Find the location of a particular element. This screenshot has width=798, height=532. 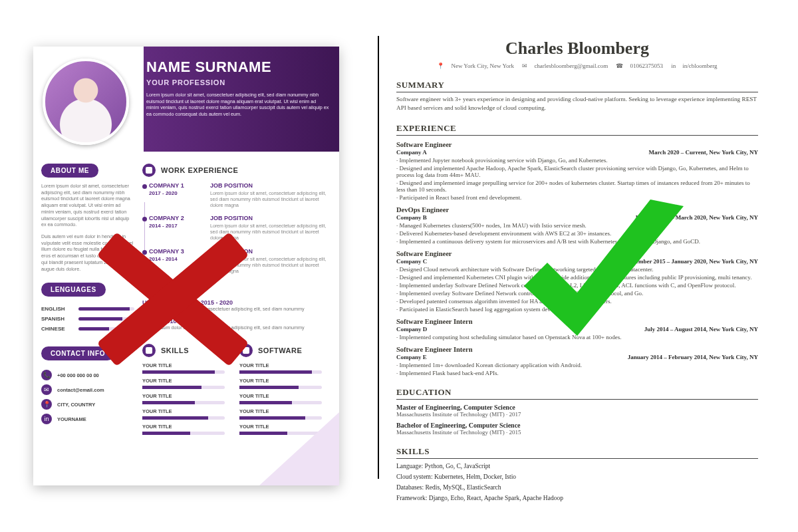

contact-row: 📞+00 000 000 00 00 is located at coordinates (88, 375).